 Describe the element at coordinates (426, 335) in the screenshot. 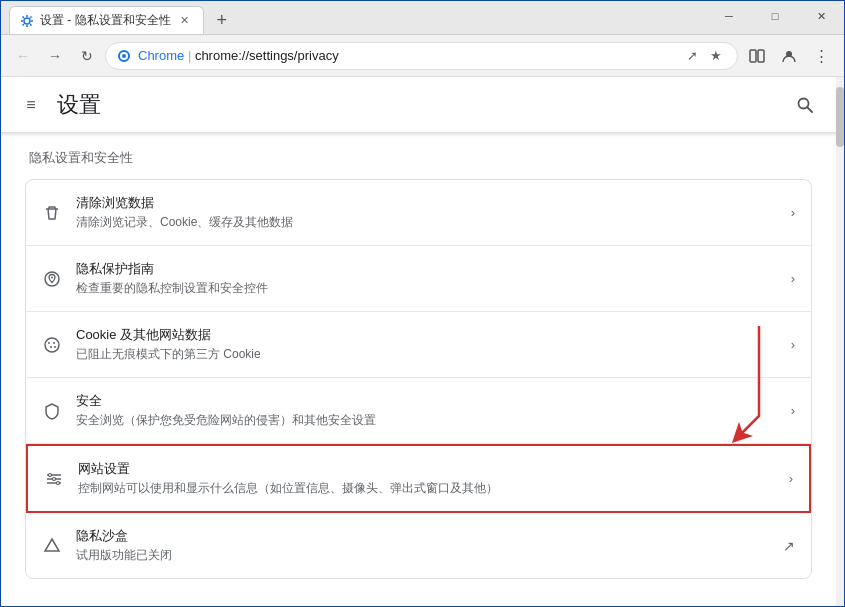

I see `item-title-cookies: Cookie 及其他网站数据` at that location.